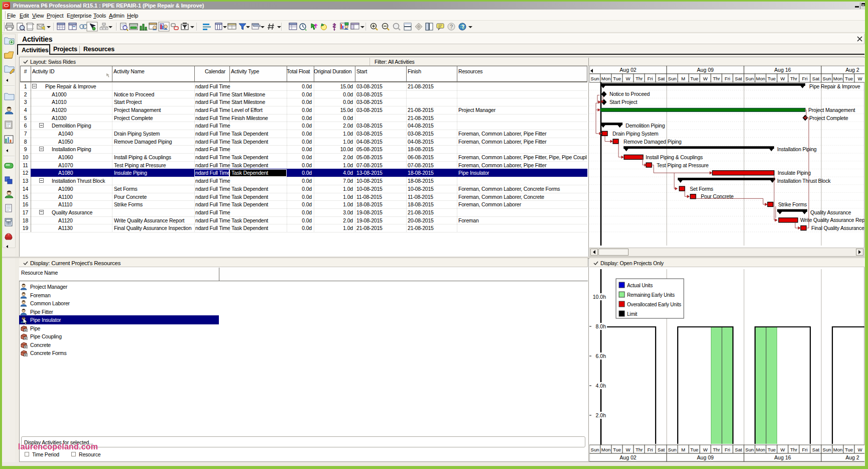 The height and width of the screenshot is (469, 868). Describe the element at coordinates (601, 326) in the screenshot. I see `svg-text: 8.0h` at that location.